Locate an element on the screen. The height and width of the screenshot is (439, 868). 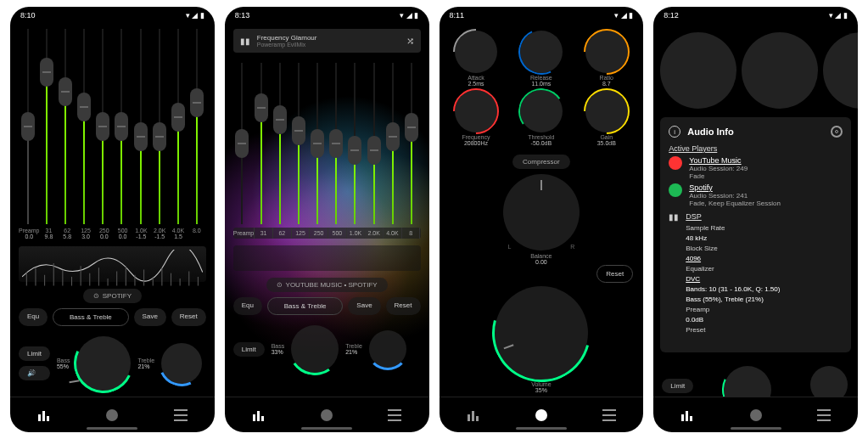
compressor-chip: Compressor is located at coordinates (541, 161).